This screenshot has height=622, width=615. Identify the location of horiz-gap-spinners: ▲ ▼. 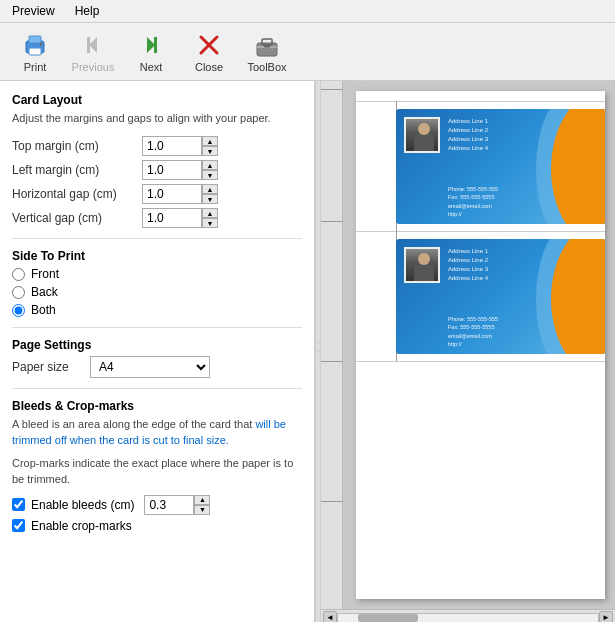
(210, 194).